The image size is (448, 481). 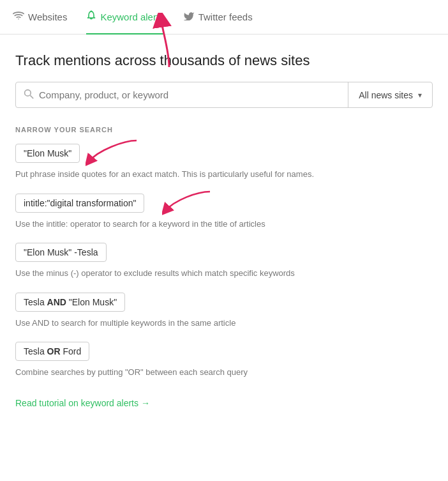 I want to click on or-bold: OR, so click(x=54, y=351).